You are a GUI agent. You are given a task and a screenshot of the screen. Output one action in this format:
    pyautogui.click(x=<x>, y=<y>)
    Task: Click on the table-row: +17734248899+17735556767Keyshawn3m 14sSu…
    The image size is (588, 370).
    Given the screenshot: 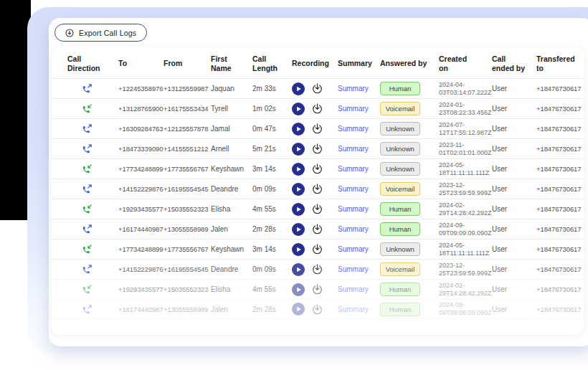 What is the action you would take?
    pyautogui.click(x=318, y=169)
    